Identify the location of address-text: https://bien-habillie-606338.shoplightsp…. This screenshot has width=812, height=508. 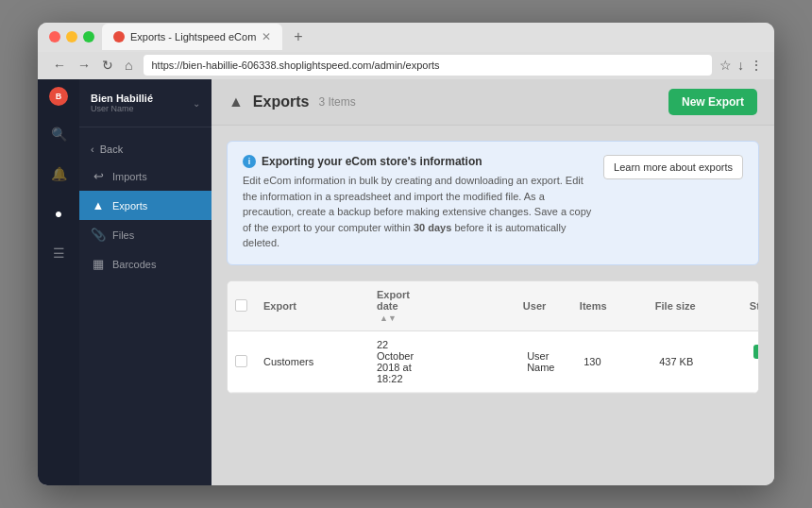
(295, 65).